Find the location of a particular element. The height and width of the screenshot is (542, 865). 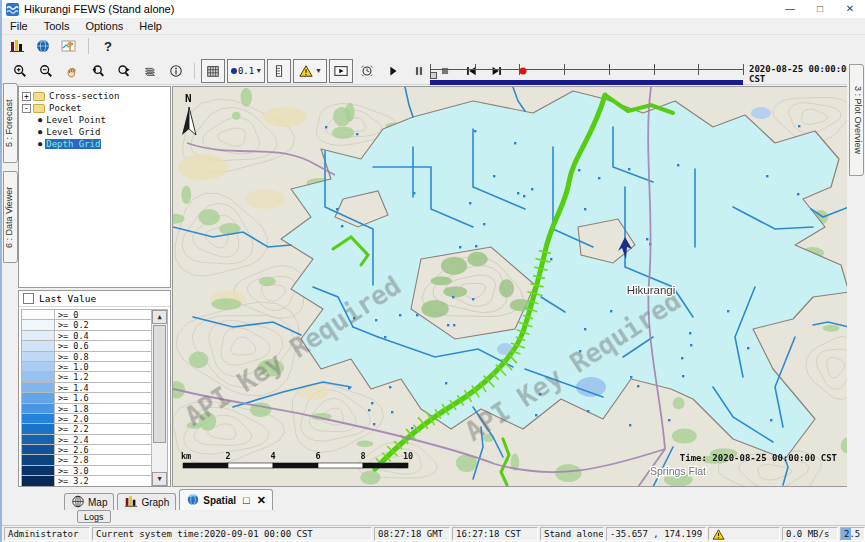

pause-button is located at coordinates (419, 71).